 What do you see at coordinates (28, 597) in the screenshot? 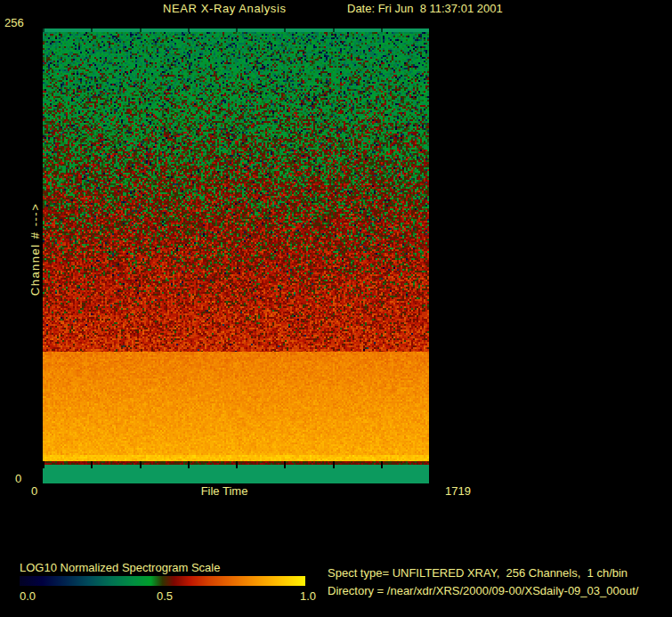
I see `colorbar-tick-min: 0.0` at bounding box center [28, 597].